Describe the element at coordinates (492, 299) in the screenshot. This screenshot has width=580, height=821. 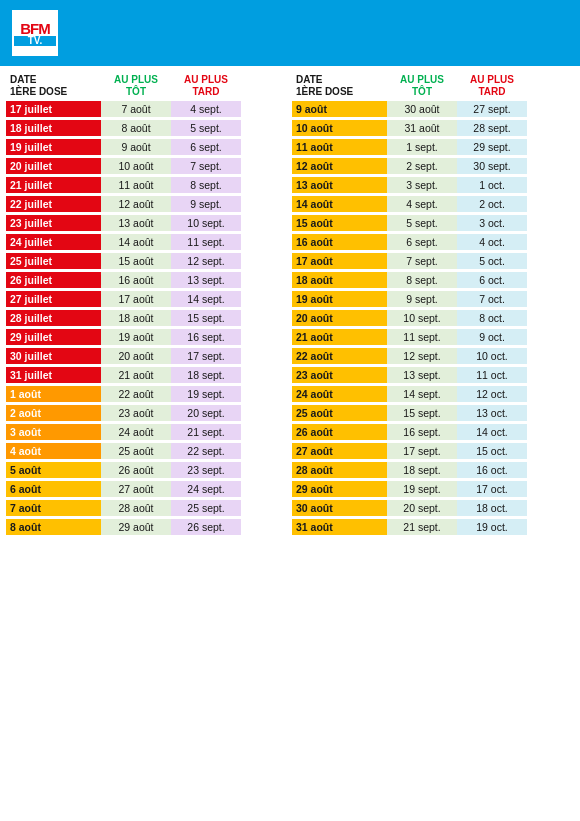
I see `tard-cell: 7 oct.` at that location.